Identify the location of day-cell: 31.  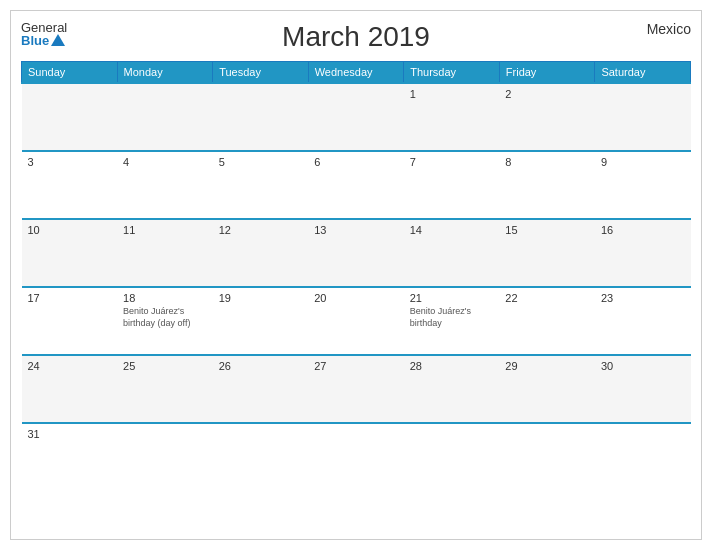
(70, 457).